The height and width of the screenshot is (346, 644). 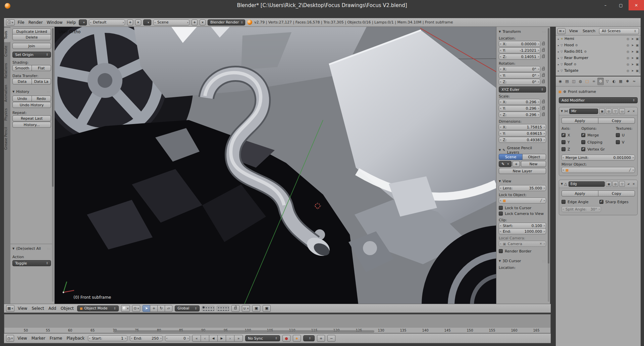 What do you see at coordinates (637, 39) in the screenshot?
I see `renderable-icon: ▣` at bounding box center [637, 39].